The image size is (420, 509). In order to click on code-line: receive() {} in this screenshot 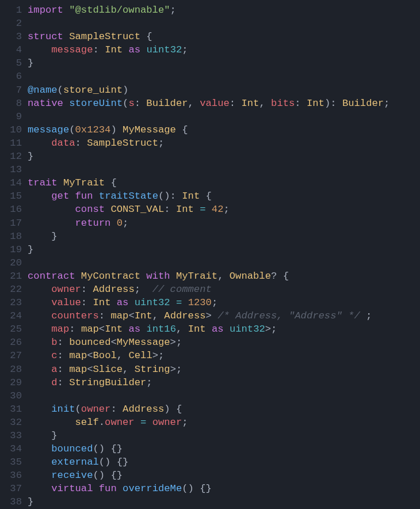, I will do `click(208, 476)`.